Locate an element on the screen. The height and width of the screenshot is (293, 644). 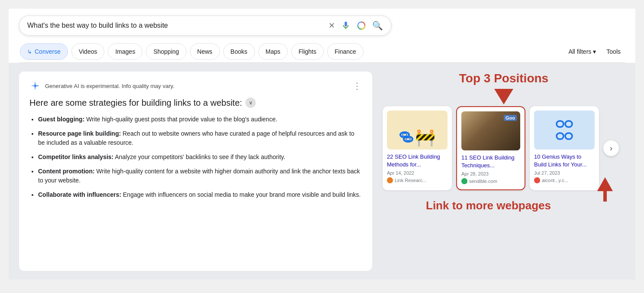
up-arrow-annotation is located at coordinates (605, 189).